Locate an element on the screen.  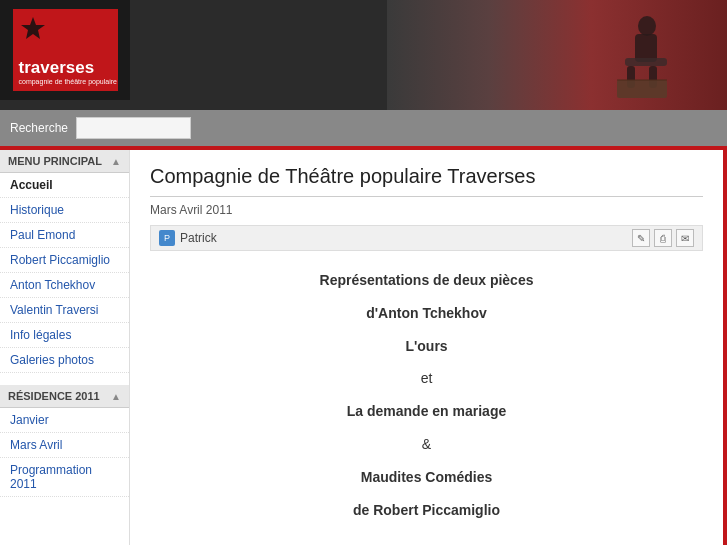
menu-principal-header: MENU PRINCIPAL ▲ is located at coordinates (64, 162).